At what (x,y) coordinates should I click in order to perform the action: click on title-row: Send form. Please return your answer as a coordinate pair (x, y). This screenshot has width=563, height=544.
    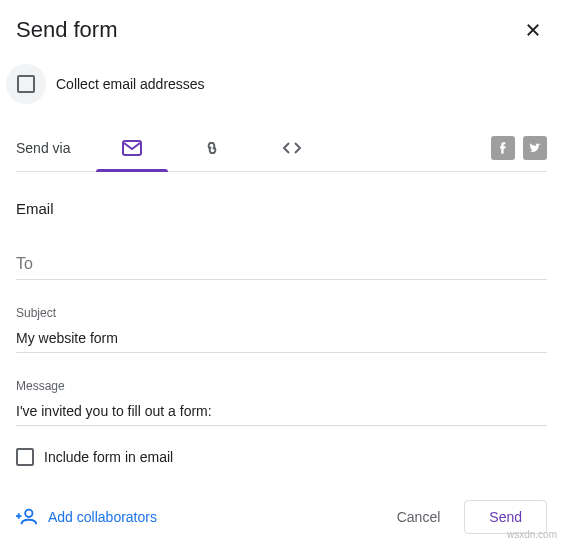
    Looking at the image, I should click on (282, 30).